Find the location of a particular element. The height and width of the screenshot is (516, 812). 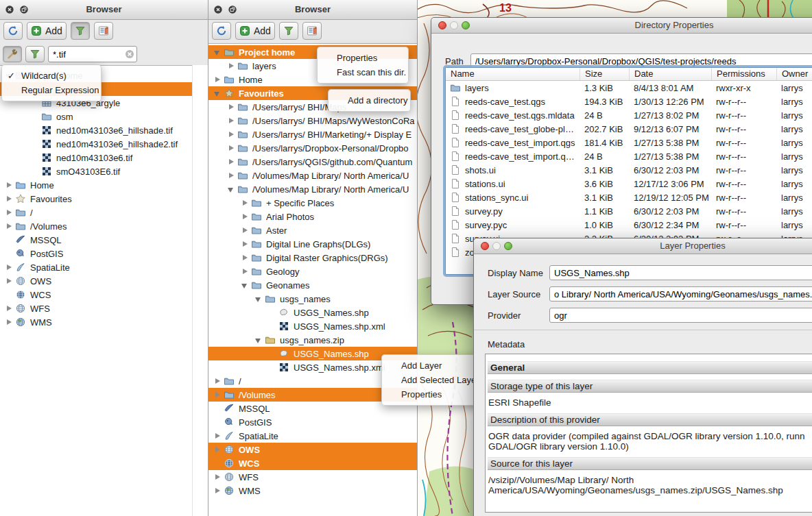

menu-item-wildcard-s: ✓Wildcard(s) is located at coordinates (51, 75).